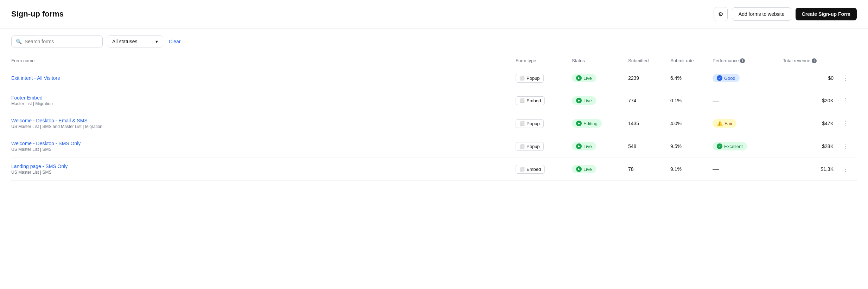 Image resolution: width=868 pixels, height=289 pixels. Describe the element at coordinates (725, 123) in the screenshot. I see `performance-badge: ⚠️ Fair` at that location.